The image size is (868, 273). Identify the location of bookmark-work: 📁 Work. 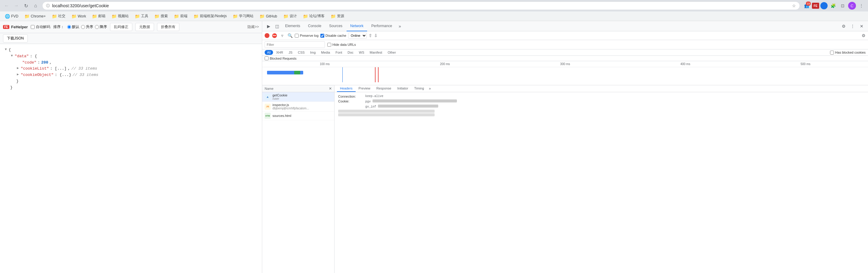
(79, 16).